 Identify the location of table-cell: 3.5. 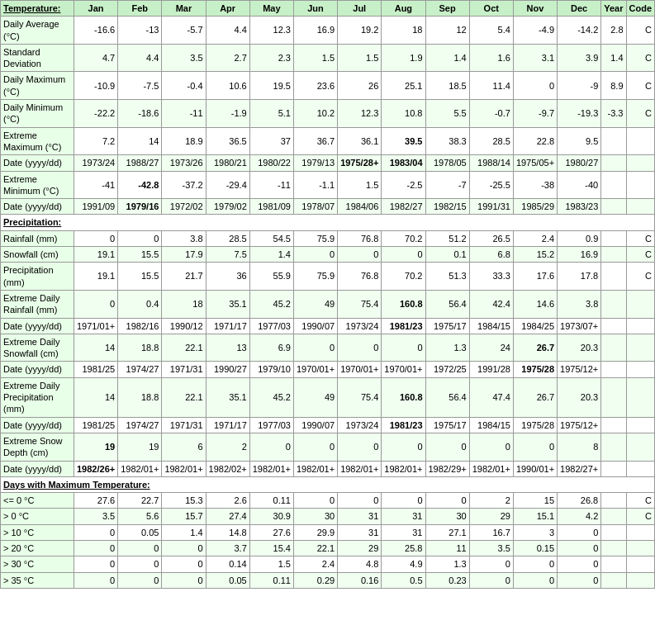
(183, 58).